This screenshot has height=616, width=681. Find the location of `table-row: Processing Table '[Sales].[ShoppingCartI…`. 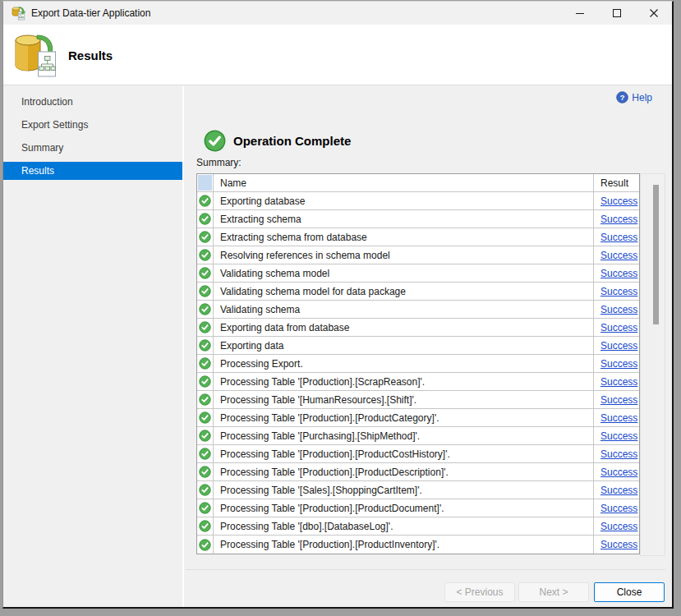

table-row: Processing Table '[Sales].[ShoppingCartI… is located at coordinates (418, 490).